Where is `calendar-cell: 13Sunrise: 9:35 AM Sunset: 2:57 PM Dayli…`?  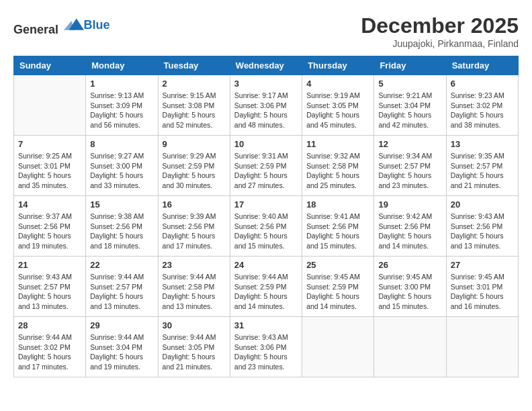 calendar-cell: 13Sunrise: 9:35 AM Sunset: 2:57 PM Dayli… is located at coordinates (482, 166).